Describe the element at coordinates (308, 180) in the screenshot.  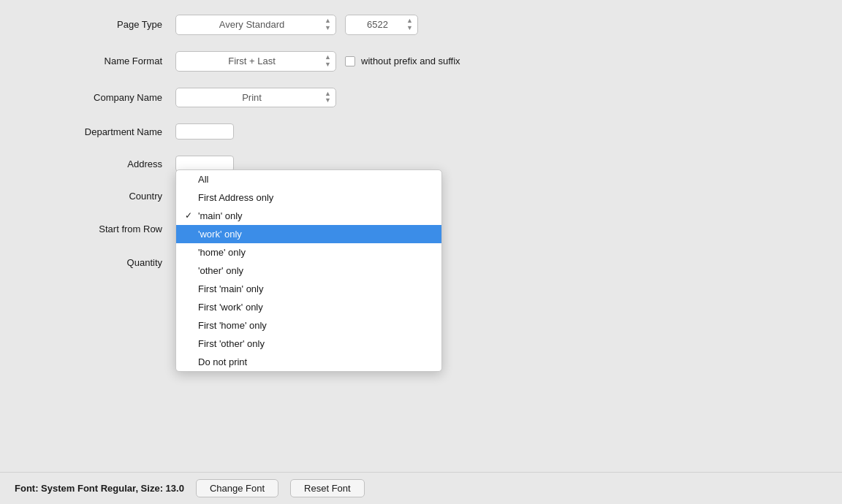
I see `dropdown-item: All` at that location.